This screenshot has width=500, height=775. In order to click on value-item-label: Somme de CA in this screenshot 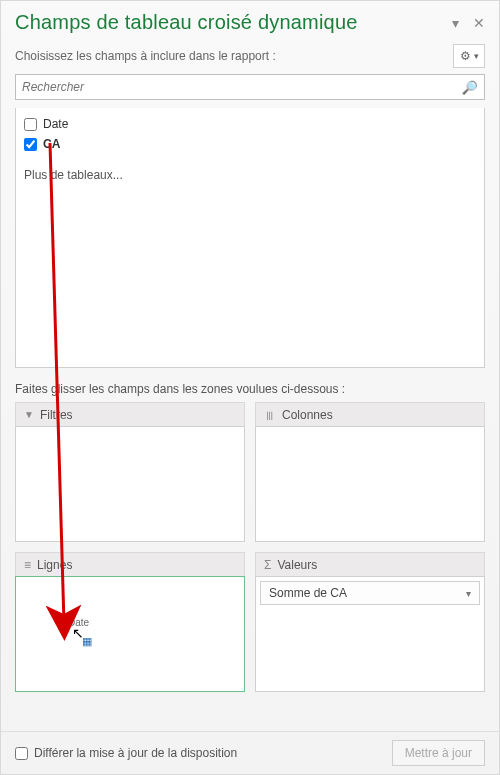, I will do `click(308, 593)`.